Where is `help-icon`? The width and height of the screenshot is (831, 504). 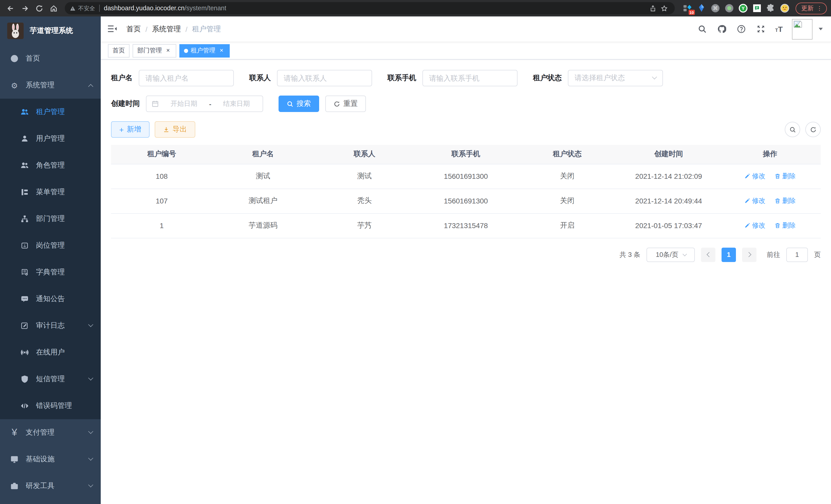
help-icon is located at coordinates (741, 29).